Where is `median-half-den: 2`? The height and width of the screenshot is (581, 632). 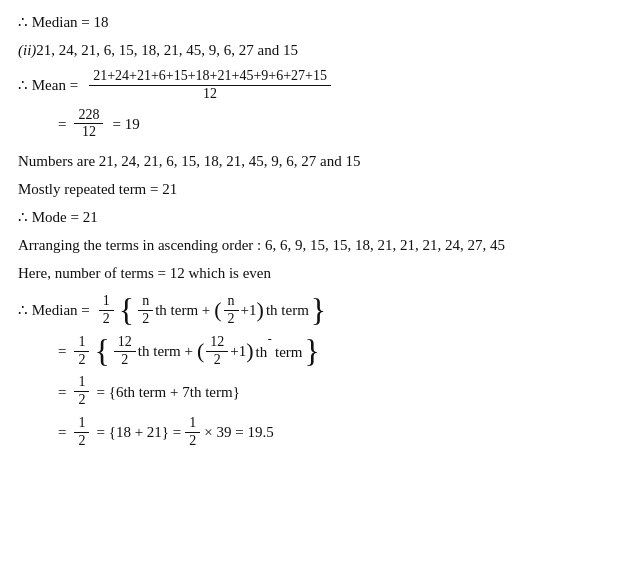
median-half-den: 2 is located at coordinates (106, 320).